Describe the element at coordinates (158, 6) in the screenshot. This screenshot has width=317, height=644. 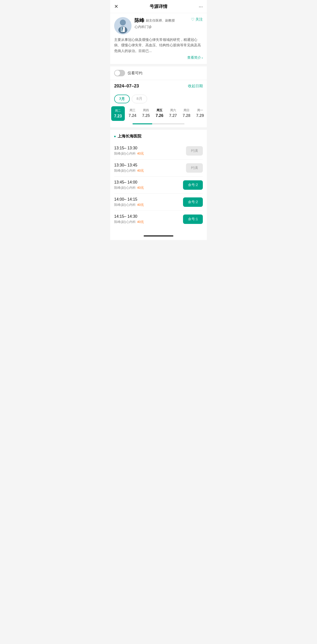
I see `page-title: 号源详情` at that location.